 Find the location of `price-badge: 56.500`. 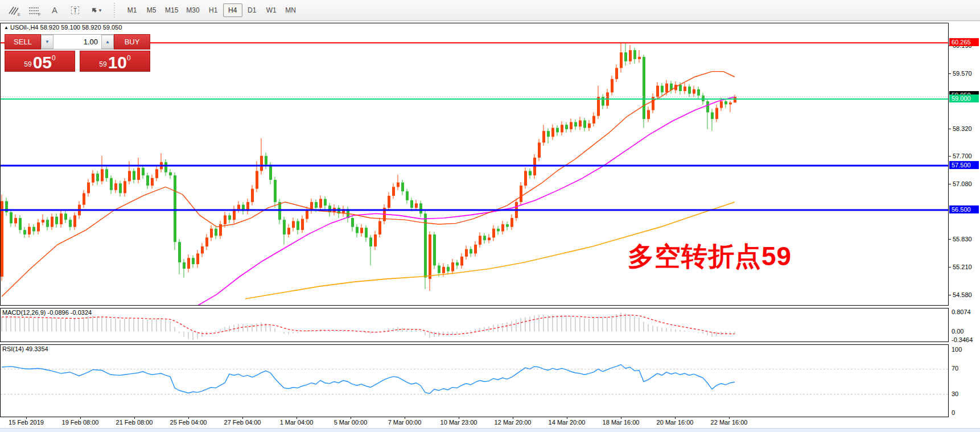

price-badge: 56.500 is located at coordinates (964, 209).